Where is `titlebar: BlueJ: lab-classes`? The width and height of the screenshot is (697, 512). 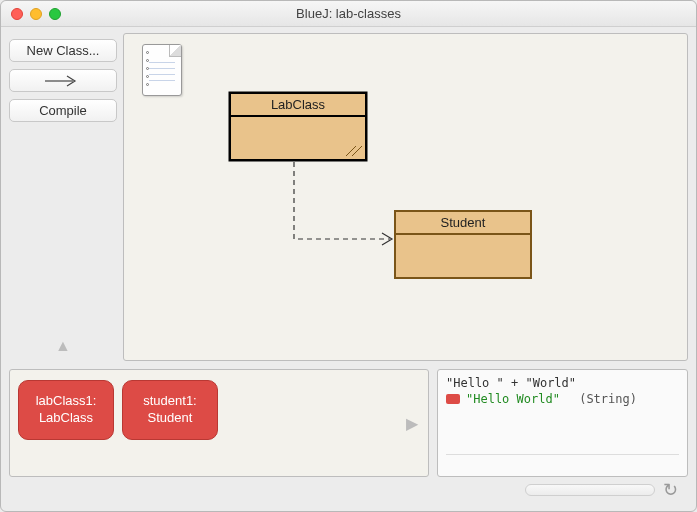
titlebar: BlueJ: lab-classes is located at coordinates (348, 14).